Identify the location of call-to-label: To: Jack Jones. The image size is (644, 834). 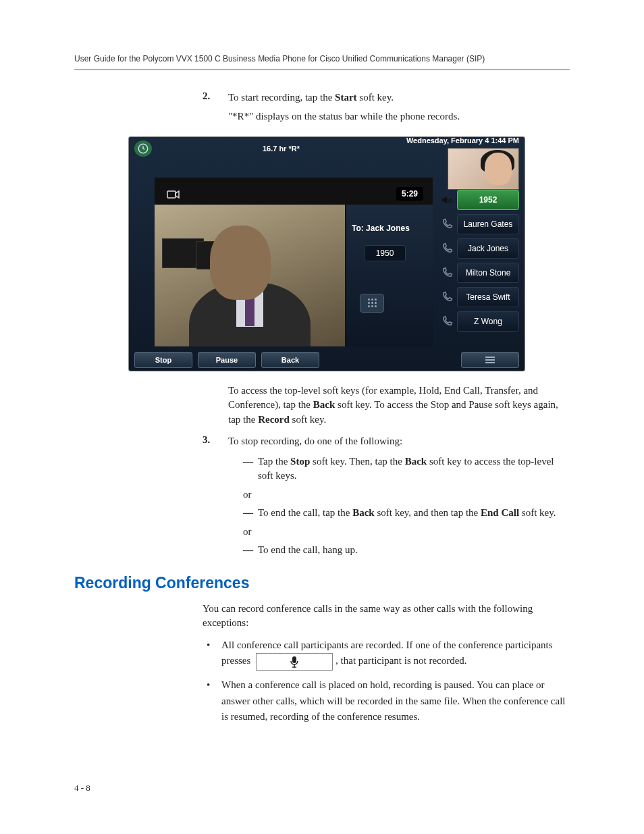
(390, 228).